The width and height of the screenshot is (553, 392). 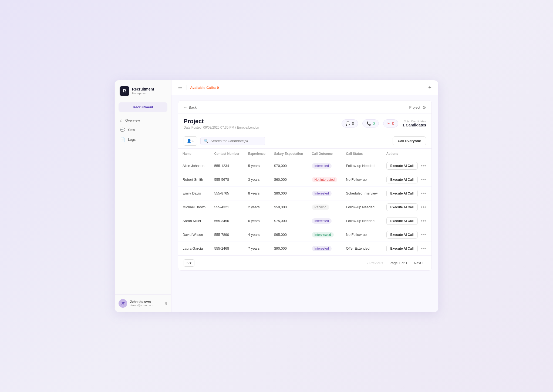 What do you see at coordinates (325, 207) in the screenshot?
I see `cell-outcome: Pending` at bounding box center [325, 207].